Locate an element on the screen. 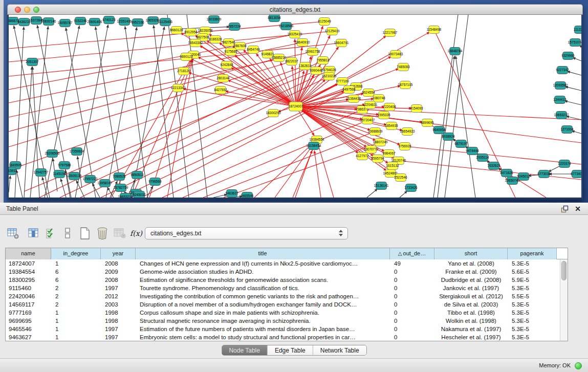  table-row: 977716911998Corpus callosum shape and si… is located at coordinates (282, 313).